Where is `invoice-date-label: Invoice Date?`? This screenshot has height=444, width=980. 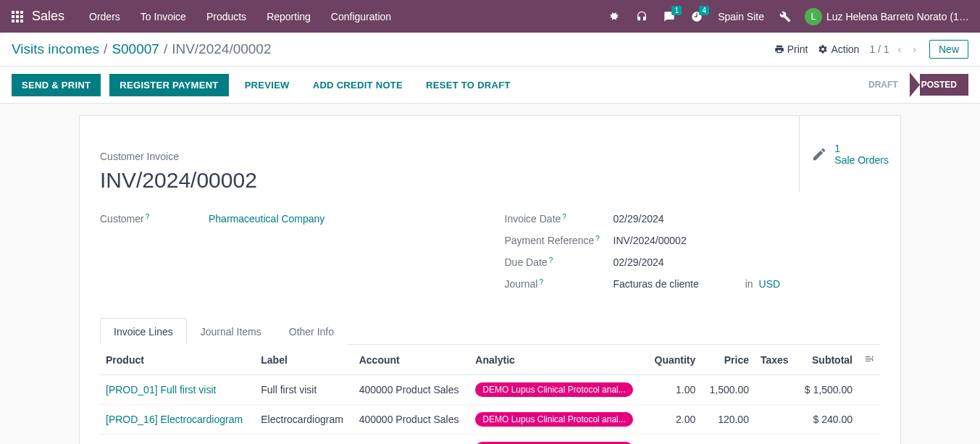 invoice-date-label: Invoice Date? is located at coordinates (559, 219).